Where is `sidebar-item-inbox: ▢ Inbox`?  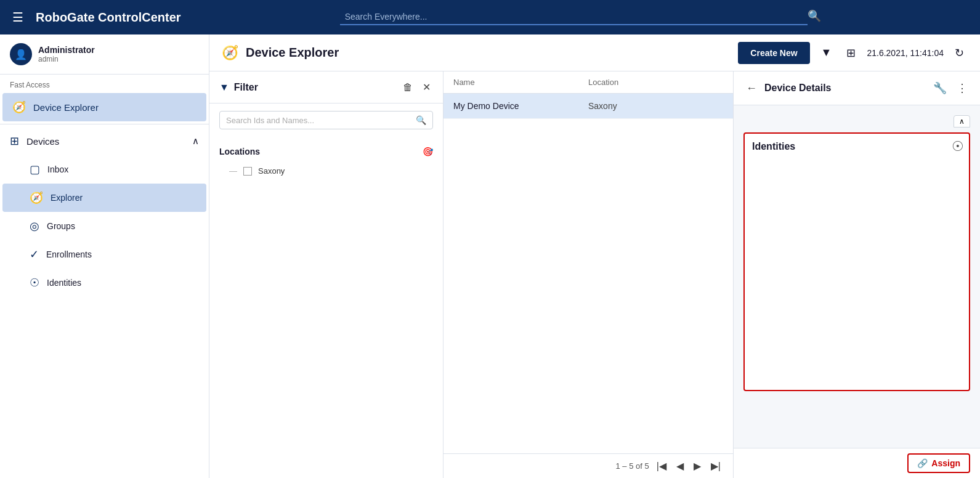 sidebar-item-inbox: ▢ Inbox is located at coordinates (105, 169).